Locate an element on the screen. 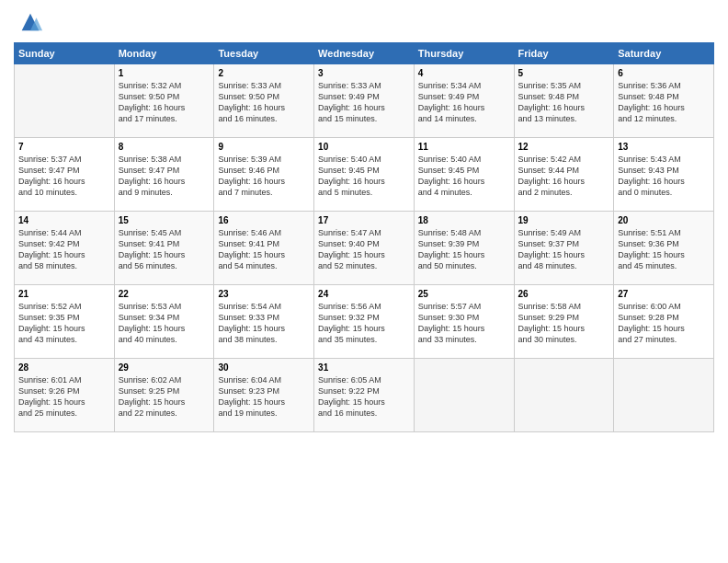 This screenshot has height=563, width=728. calendar-cell: 16Sunrise: 5:46 AMSunset: 9:41 PMDayligh… is located at coordinates (265, 248).